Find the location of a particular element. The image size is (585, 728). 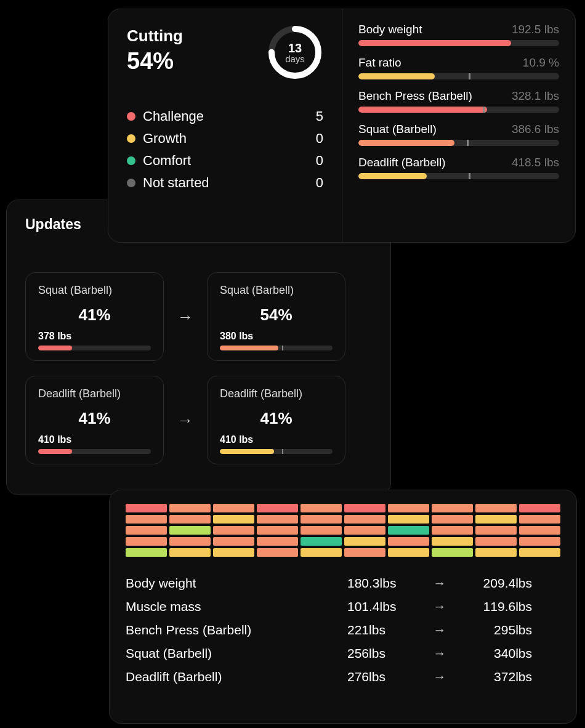

summary-left-pane: Cutting 54% 13 days Challenge 5 Growth is located at coordinates (225, 126).